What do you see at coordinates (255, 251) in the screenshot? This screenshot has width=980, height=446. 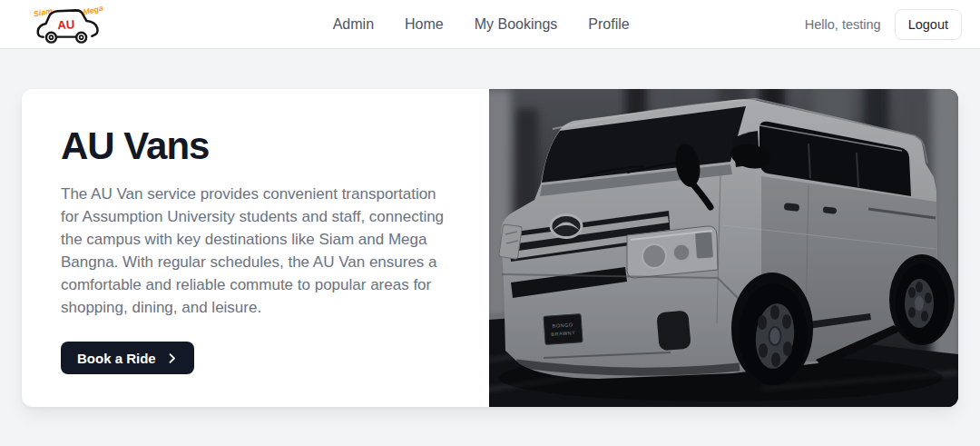 I see `hero-description: The AU Van service provides convenient t…` at bounding box center [255, 251].